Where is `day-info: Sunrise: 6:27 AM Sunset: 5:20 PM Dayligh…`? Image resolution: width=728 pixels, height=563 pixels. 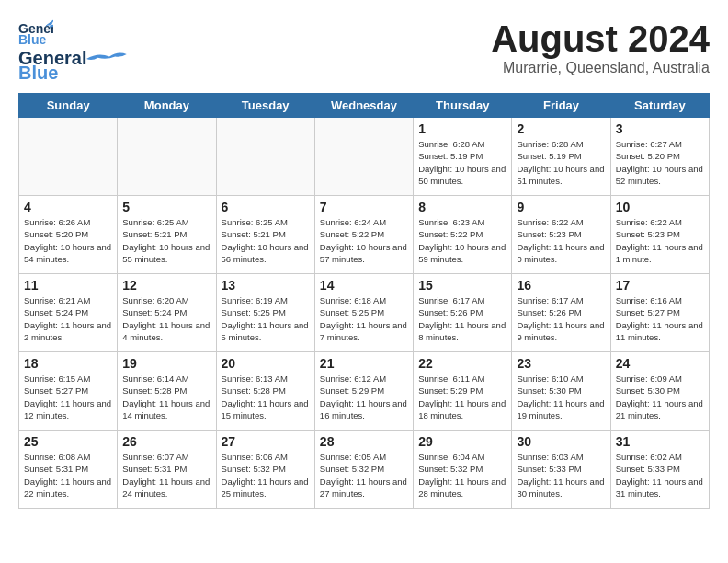 day-info: Sunrise: 6:27 AM Sunset: 5:20 PM Dayligh… is located at coordinates (660, 162).